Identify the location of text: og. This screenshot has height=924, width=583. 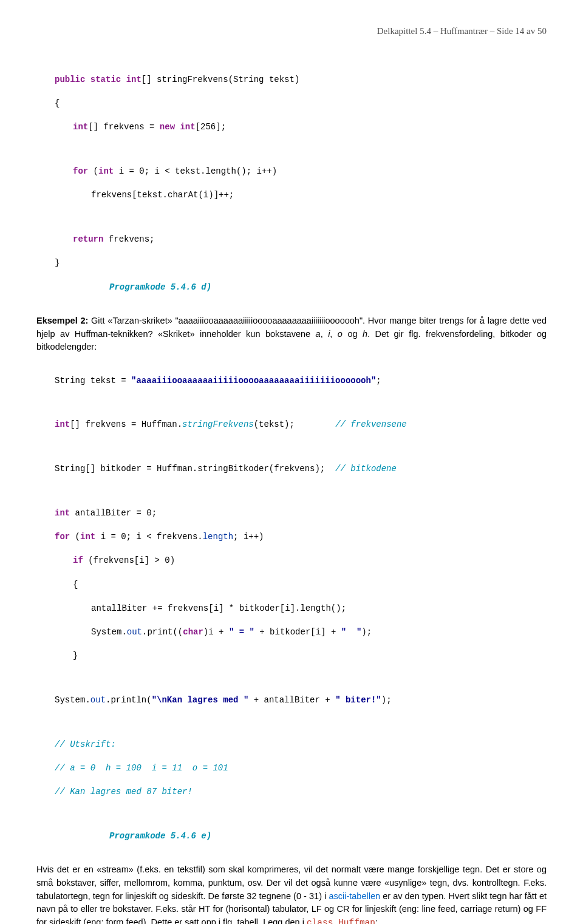
(352, 334).